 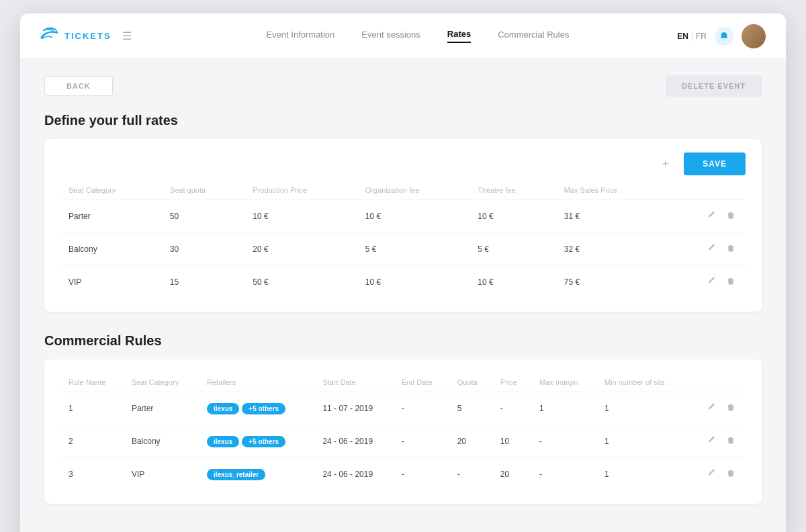 What do you see at coordinates (204, 250) in the screenshot?
I see `rate-seat-quota: 30` at bounding box center [204, 250].